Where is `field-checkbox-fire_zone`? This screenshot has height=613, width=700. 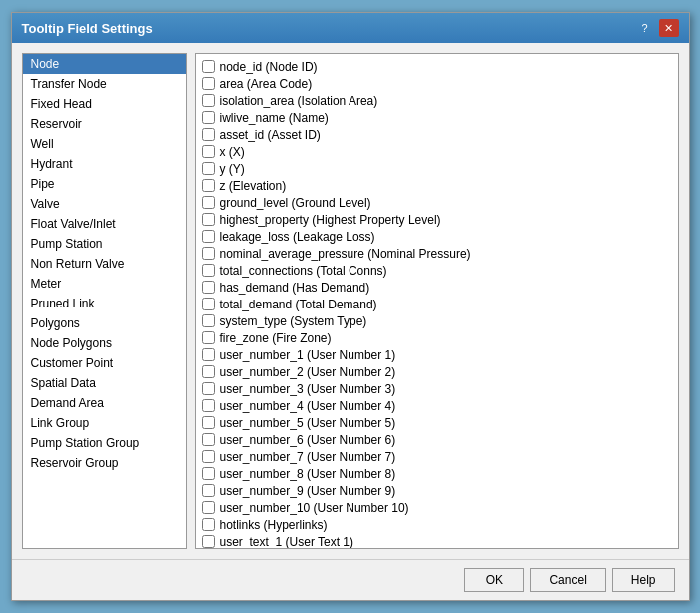 field-checkbox-fire_zone is located at coordinates (208, 337).